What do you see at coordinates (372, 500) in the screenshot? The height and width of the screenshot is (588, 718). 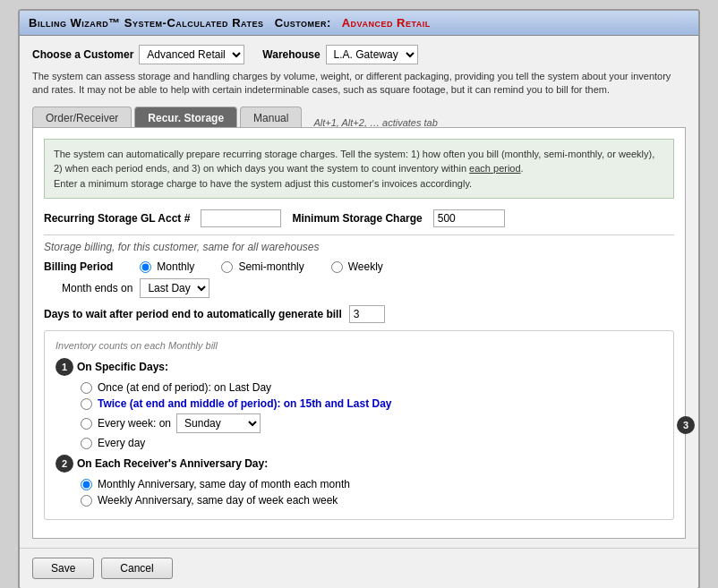 I see `weekly-anniversary-row: Weekly Anniversary, same day of week eac…` at bounding box center [372, 500].